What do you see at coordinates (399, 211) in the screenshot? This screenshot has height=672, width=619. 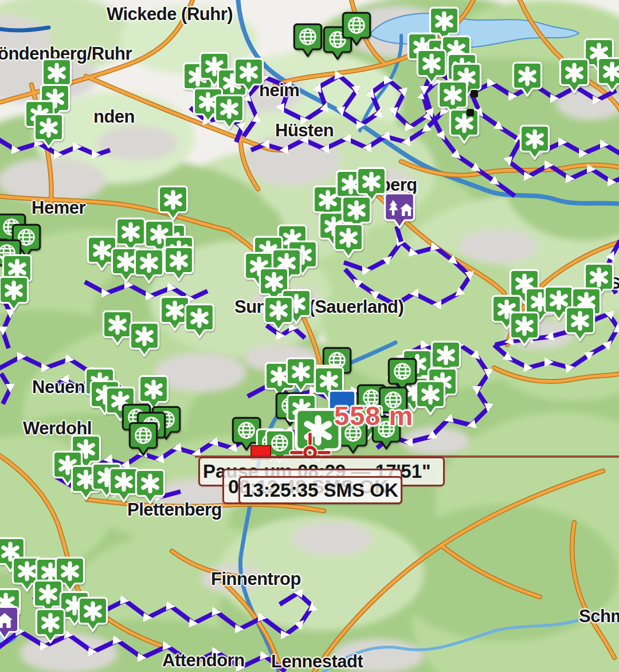 I see `park-marker` at bounding box center [399, 211].